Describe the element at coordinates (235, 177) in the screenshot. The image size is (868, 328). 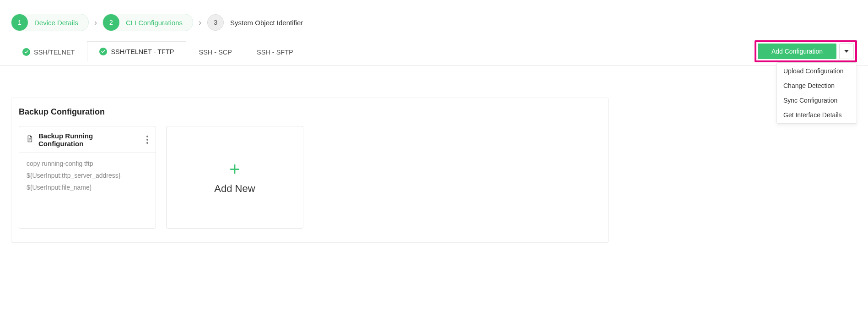
I see `card-add-new: + Add New` at that location.